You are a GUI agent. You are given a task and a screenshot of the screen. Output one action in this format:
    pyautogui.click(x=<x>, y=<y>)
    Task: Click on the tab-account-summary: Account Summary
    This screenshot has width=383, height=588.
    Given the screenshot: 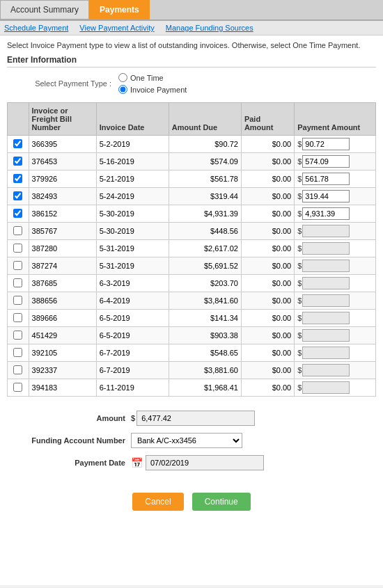 What is the action you would take?
    pyautogui.click(x=45, y=10)
    